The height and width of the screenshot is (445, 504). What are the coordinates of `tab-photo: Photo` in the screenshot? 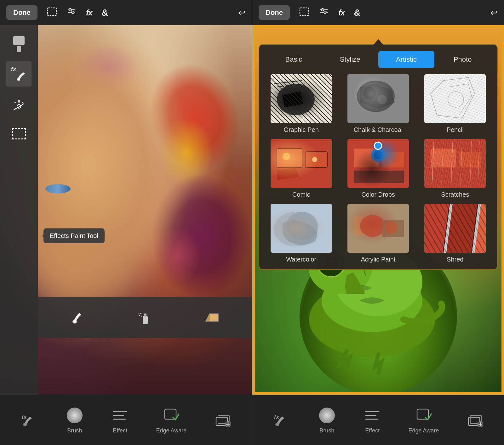 It's located at (462, 59).